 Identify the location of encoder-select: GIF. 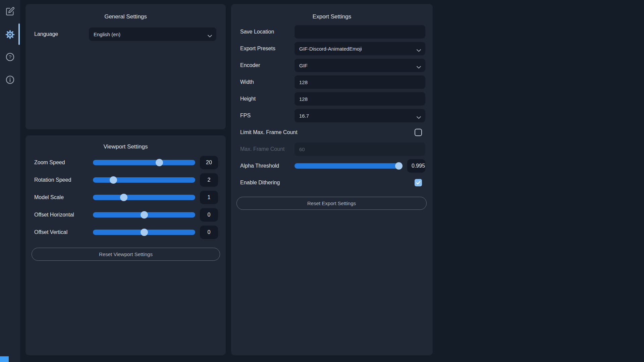
(360, 65).